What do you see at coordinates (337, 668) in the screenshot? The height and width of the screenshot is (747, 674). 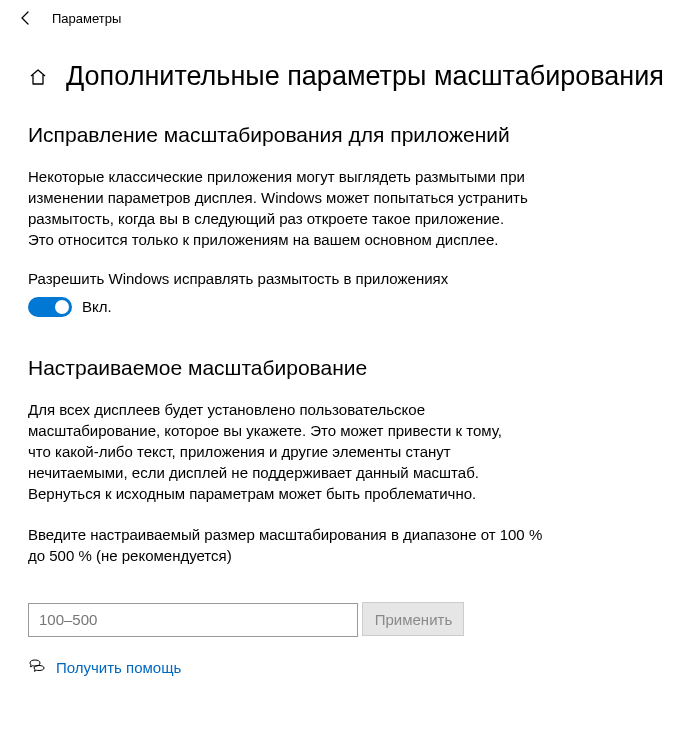 I see `help-row: Получить помощь` at bounding box center [337, 668].